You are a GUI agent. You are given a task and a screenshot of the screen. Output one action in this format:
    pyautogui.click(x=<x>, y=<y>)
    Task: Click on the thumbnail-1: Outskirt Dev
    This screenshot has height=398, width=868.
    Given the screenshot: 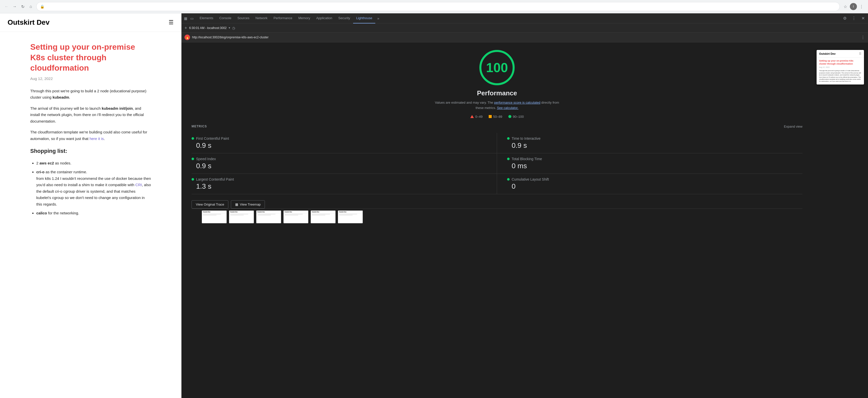 What is the action you would take?
    pyautogui.click(x=214, y=217)
    